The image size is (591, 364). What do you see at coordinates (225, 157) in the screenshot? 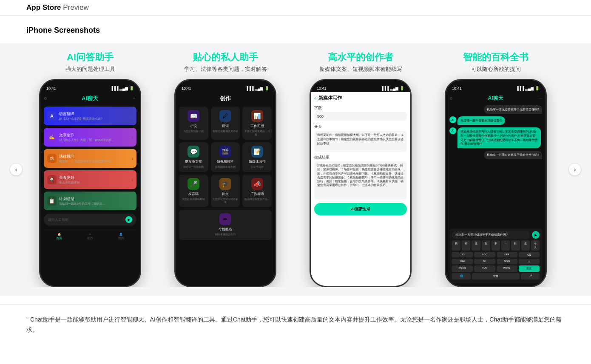
I see `phone2-item-script: 🎬 短视频脚本 短视频脚本超大纲` at bounding box center [225, 157].